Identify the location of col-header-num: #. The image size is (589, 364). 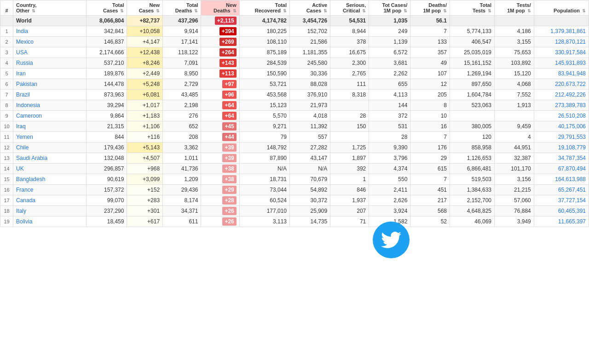
(7, 8).